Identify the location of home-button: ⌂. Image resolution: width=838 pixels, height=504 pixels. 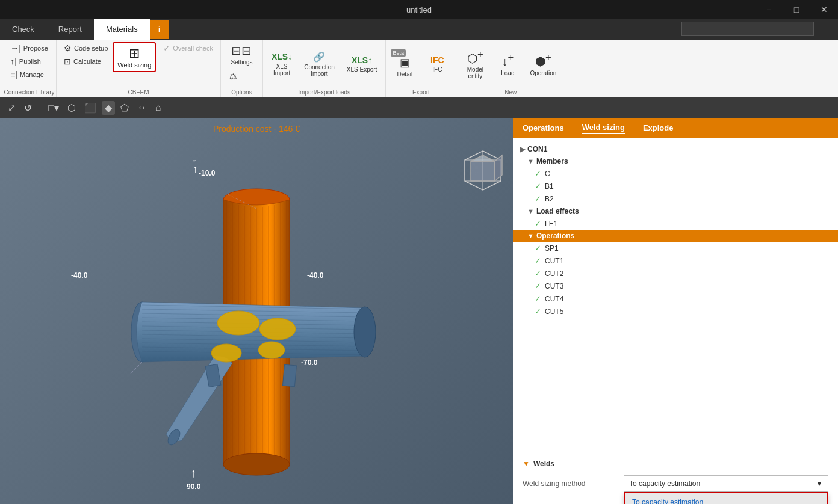
(158, 108).